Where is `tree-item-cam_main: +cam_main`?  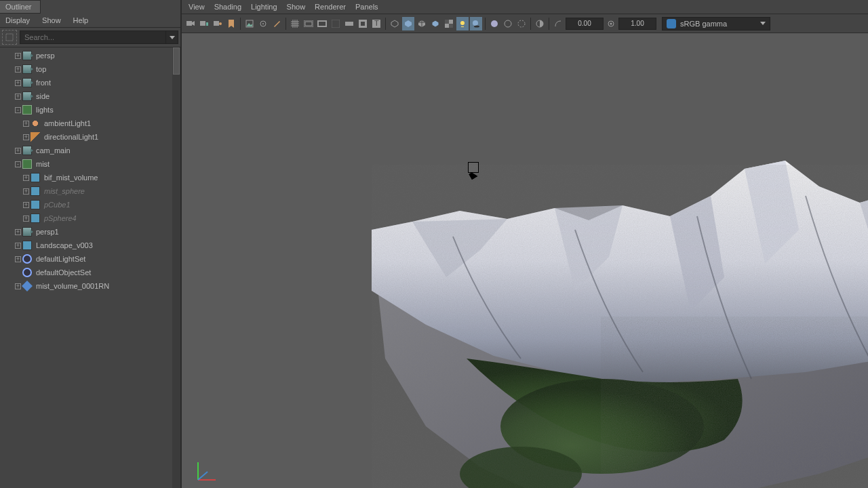
tree-item-cam_main: +cam_main is located at coordinates (90, 150).